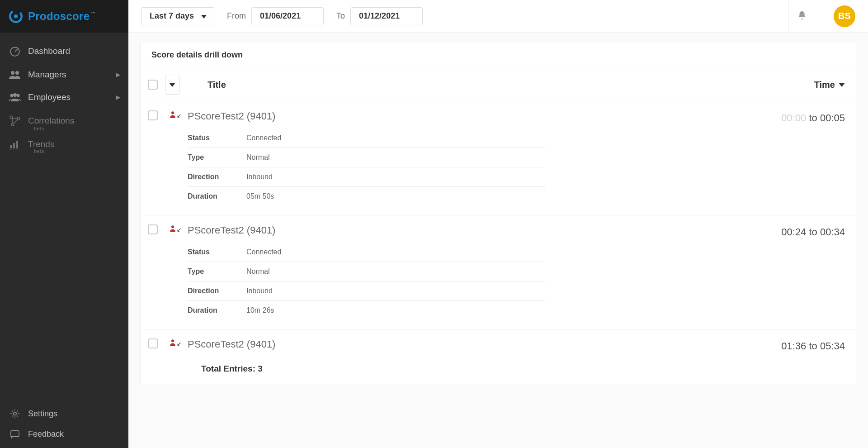  Describe the element at coordinates (64, 97) in the screenshot. I see `sidebar-item-employees: Employees ▶` at that location.